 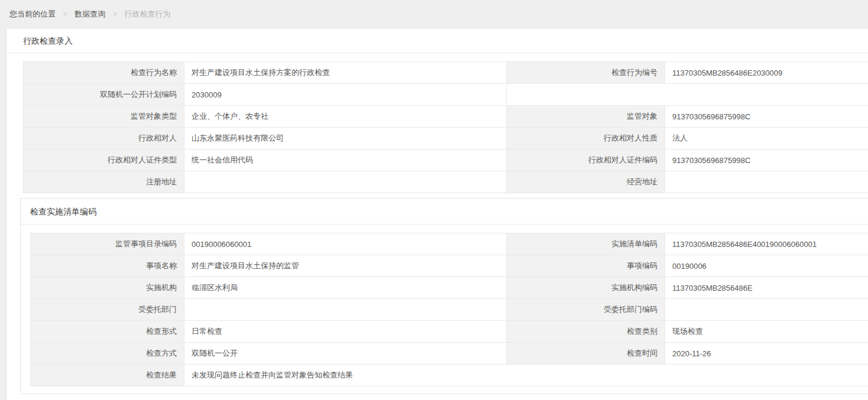 I want to click on section-title-inspection-entry: 行政检查录入, so click(x=438, y=41).